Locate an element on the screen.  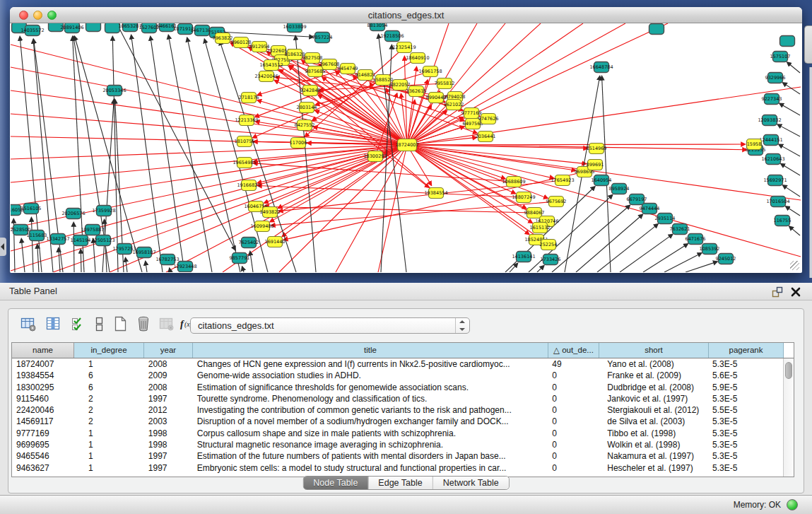
column-header-out_de: △ out_de... is located at coordinates (574, 351).